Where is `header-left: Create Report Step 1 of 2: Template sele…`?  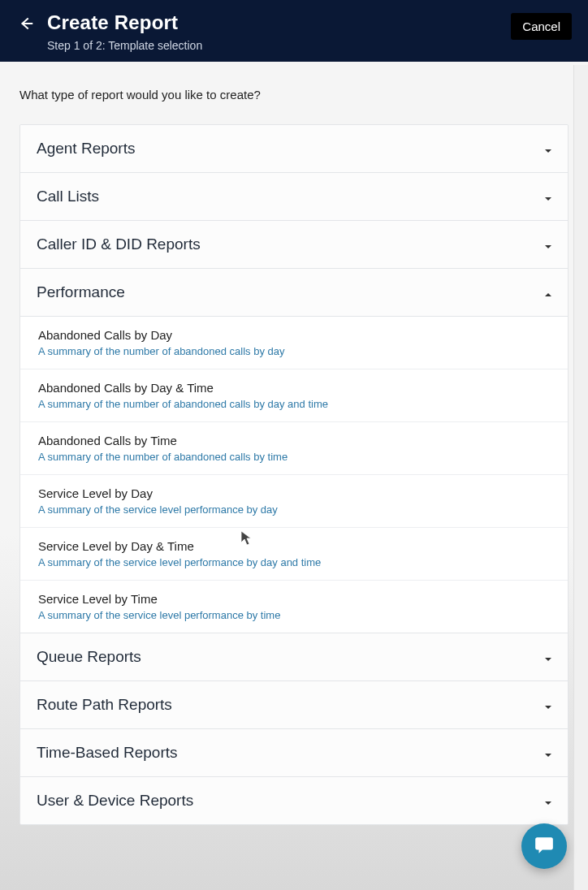
header-left: Create Report Step 1 of 2: Template sele… is located at coordinates (109, 32).